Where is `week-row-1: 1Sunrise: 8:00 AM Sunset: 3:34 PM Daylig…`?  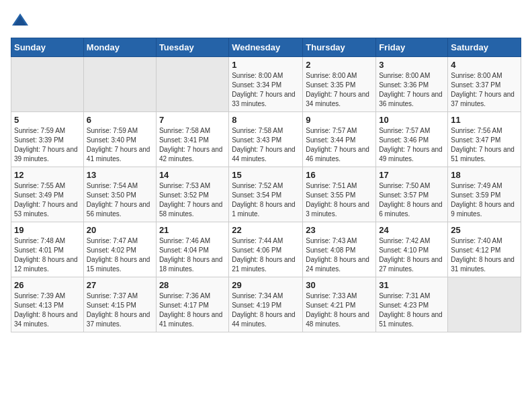 week-row-1: 1Sunrise: 8:00 AM Sunset: 3:34 PM Daylig… is located at coordinates (266, 85).